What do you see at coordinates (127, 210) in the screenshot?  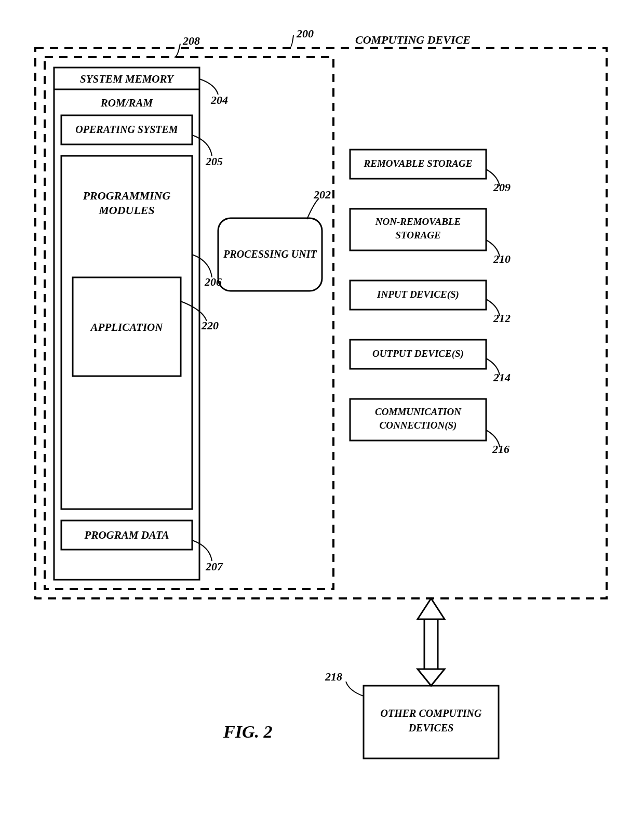 I see `programming-modules-label-2: MODULES` at bounding box center [127, 210].